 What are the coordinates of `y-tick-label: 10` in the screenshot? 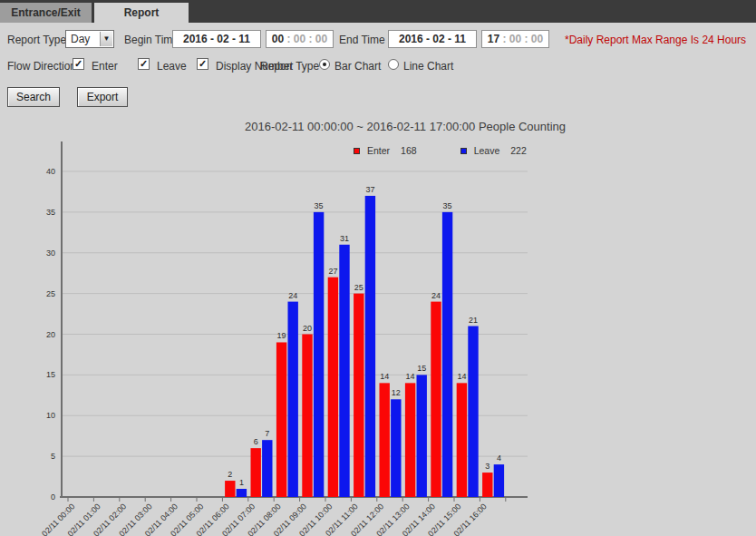 It's located at (51, 415).